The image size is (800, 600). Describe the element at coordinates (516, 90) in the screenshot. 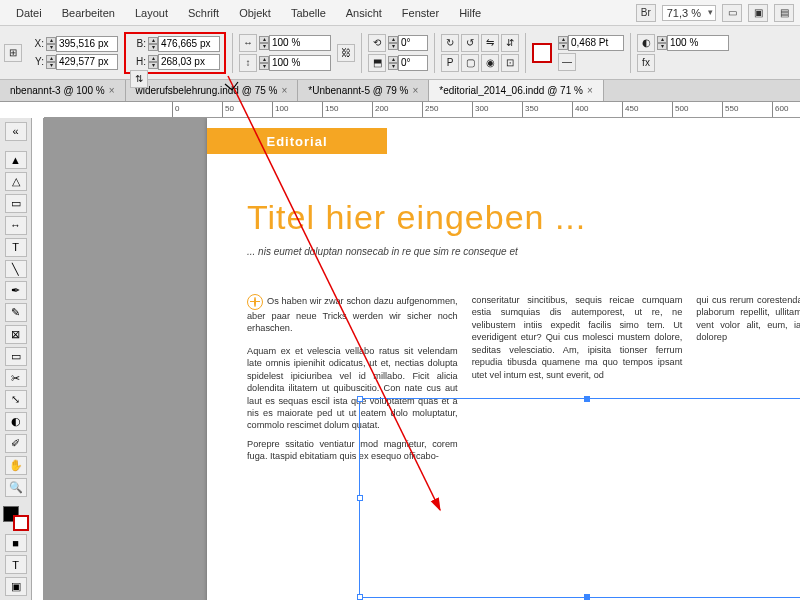

I see `doc-tab-4: *editorial_2014_06.indd @ 71 %×` at that location.